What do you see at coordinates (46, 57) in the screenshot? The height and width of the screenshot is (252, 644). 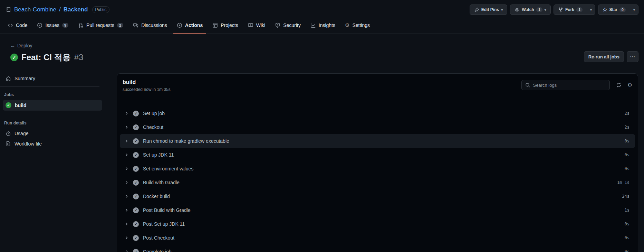 I see `run-title: Feat: CI 적용` at bounding box center [46, 57].